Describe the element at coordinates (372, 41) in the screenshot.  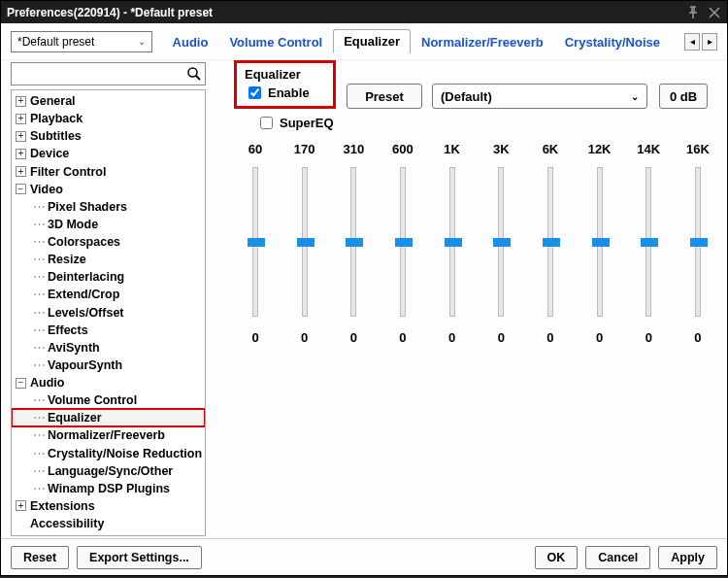
I see `tab-equalizer: Equalizer` at that location.